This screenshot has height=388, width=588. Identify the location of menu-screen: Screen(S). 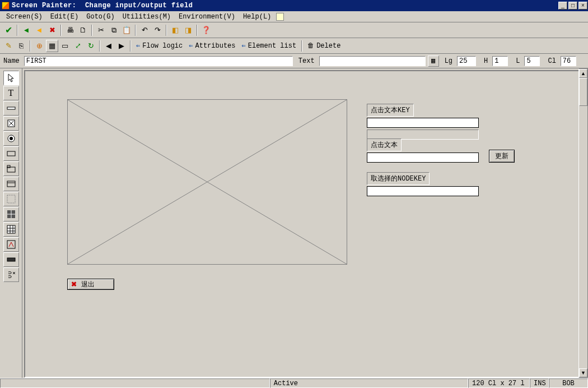
(25, 17).